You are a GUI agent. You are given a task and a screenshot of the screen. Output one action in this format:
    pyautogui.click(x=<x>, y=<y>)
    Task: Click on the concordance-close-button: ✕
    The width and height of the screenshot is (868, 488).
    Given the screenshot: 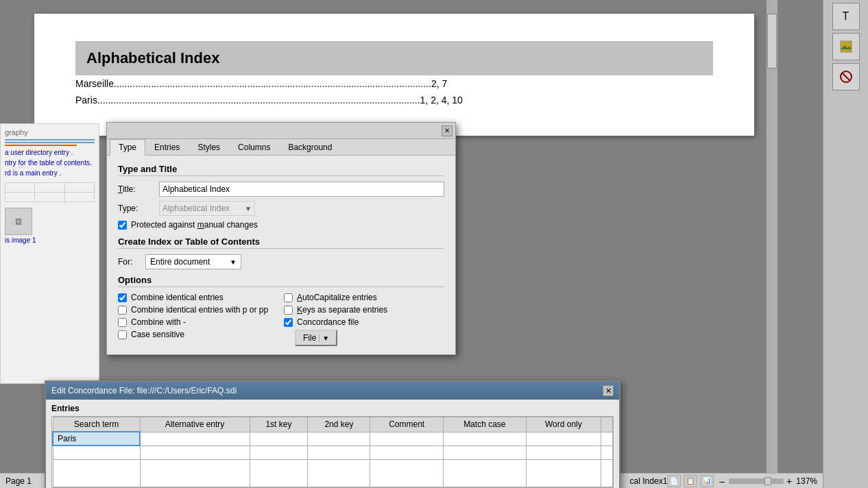 What is the action you would take?
    pyautogui.click(x=608, y=391)
    